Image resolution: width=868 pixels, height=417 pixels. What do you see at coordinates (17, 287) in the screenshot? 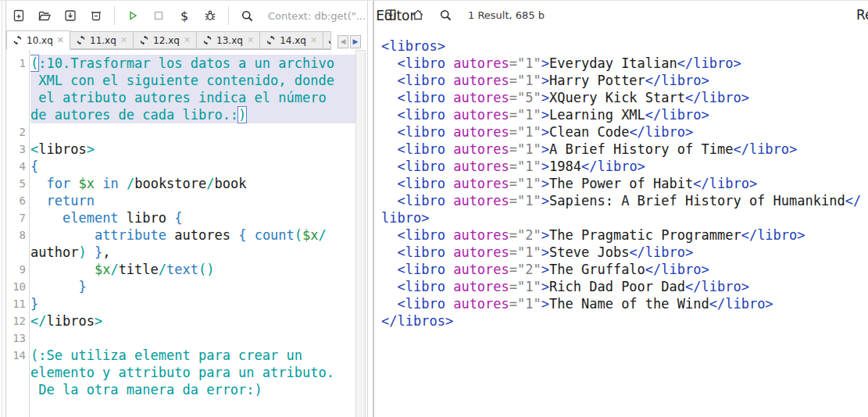
I see `line-number: 10` at bounding box center [17, 287].